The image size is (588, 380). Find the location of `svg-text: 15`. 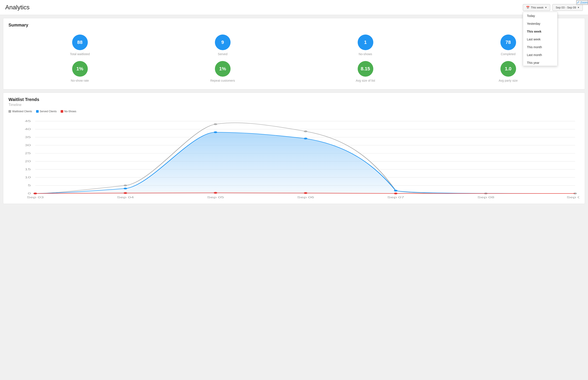

svg-text: 15 is located at coordinates (28, 169).